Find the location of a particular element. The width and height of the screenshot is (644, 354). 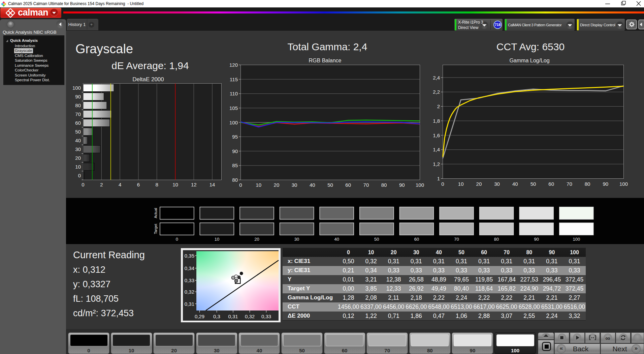

svg-text: 4 is located at coordinates (120, 185).